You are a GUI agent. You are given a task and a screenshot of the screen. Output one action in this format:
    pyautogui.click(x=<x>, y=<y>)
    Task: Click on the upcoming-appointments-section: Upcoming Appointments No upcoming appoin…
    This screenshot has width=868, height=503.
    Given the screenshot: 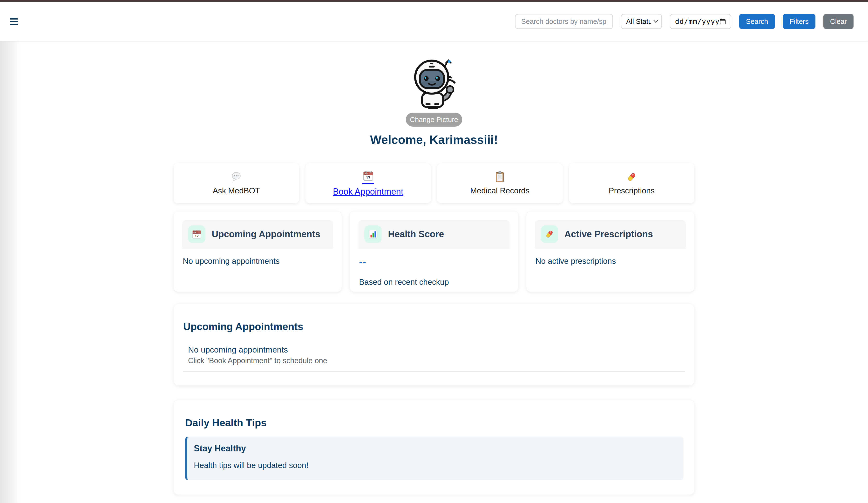 What is the action you would take?
    pyautogui.click(x=434, y=345)
    